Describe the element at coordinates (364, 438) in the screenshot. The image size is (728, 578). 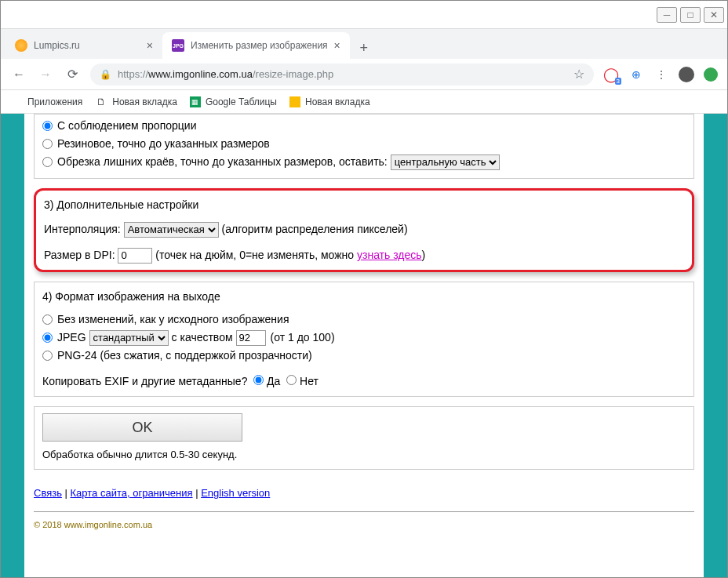
I see `submit-section: OK Обработка обычно длится 0.5-30 секунд…` at that location.